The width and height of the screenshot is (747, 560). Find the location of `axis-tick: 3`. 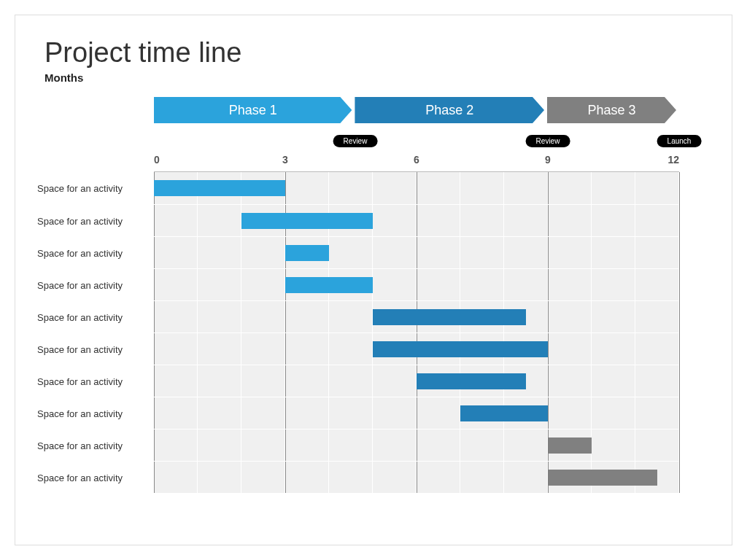

axis-tick: 3 is located at coordinates (285, 160).